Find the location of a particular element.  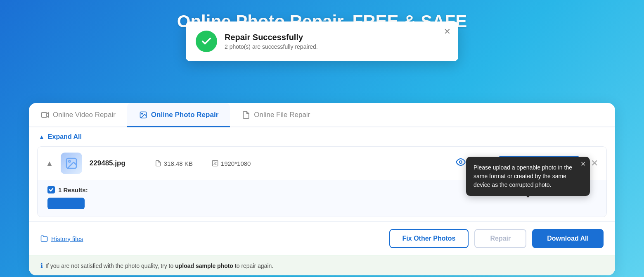

success-icon is located at coordinates (206, 41).